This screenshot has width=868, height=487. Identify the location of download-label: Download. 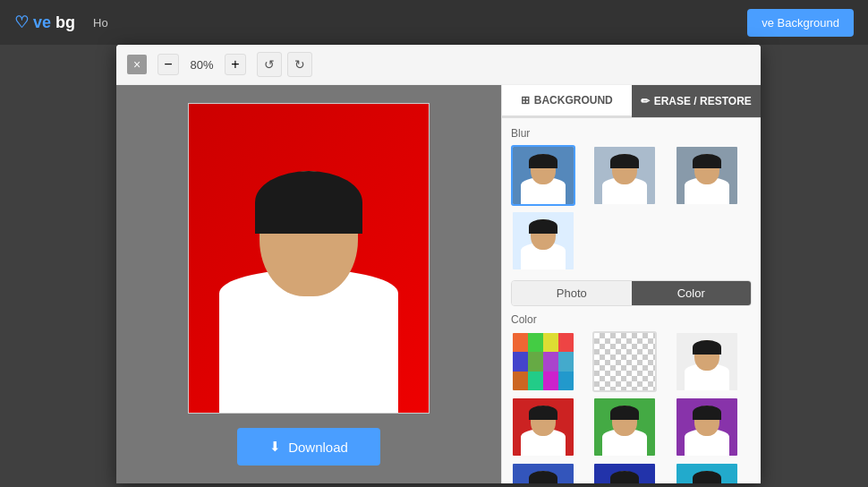
(319, 448).